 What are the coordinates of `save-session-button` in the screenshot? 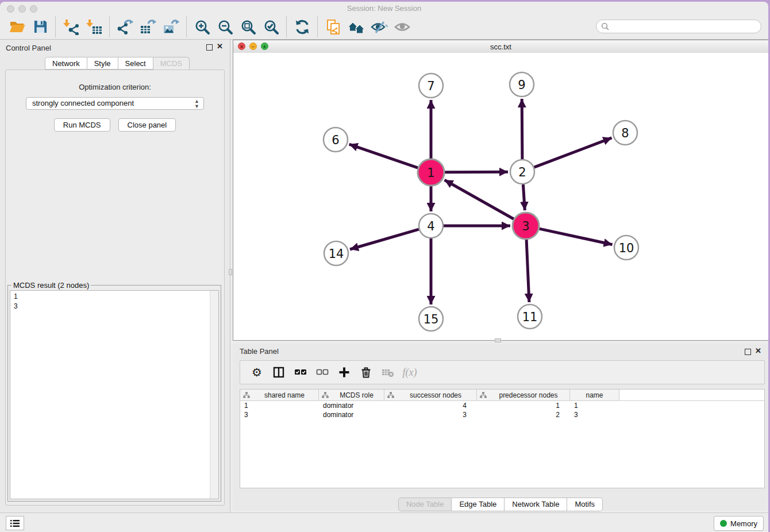 It's located at (40, 27).